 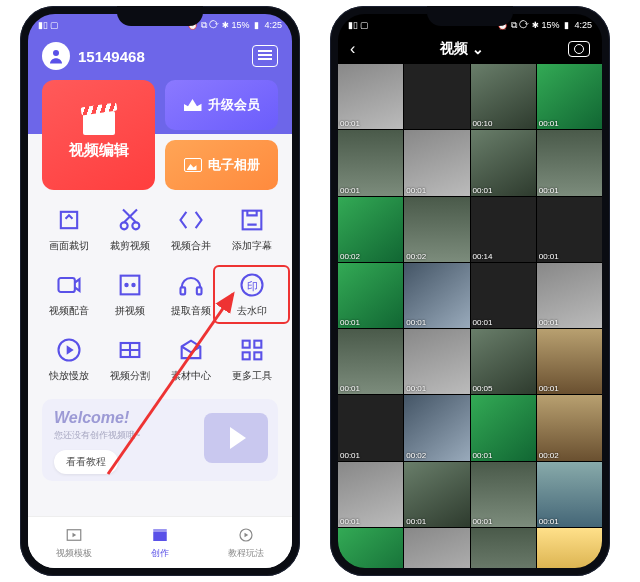 What do you see at coordinates (130, 360) in the screenshot?
I see `tool-split: 视频分割` at bounding box center [130, 360].